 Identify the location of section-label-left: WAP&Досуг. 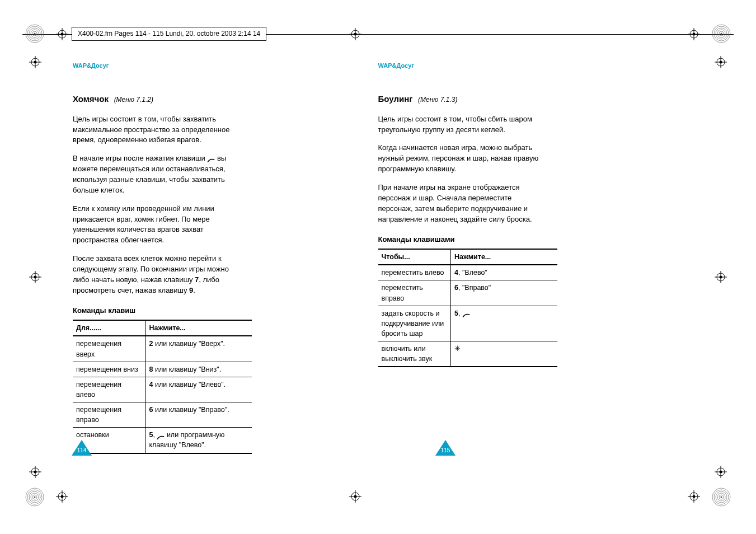
(156, 66).